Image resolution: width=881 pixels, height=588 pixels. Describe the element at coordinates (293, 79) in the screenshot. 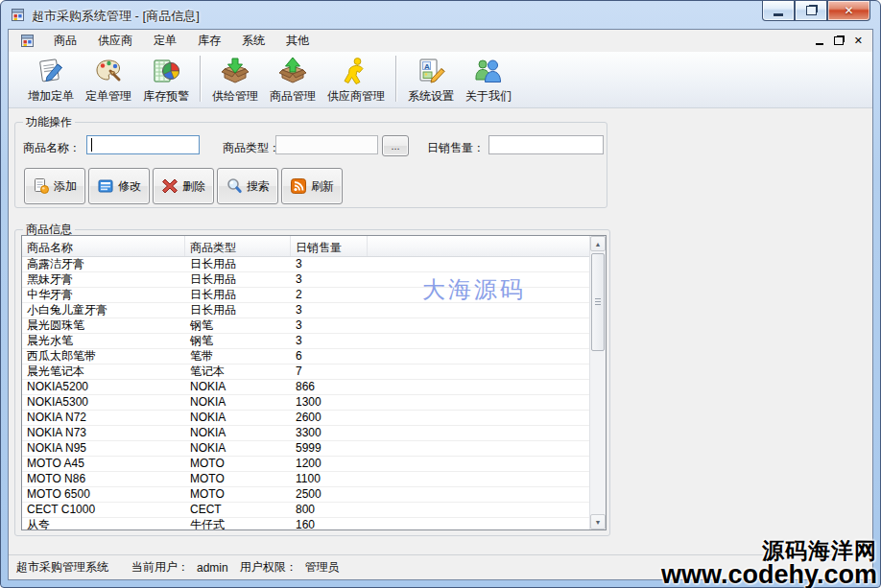

I see `toolbar-button-product-manage: 商品管理` at that location.